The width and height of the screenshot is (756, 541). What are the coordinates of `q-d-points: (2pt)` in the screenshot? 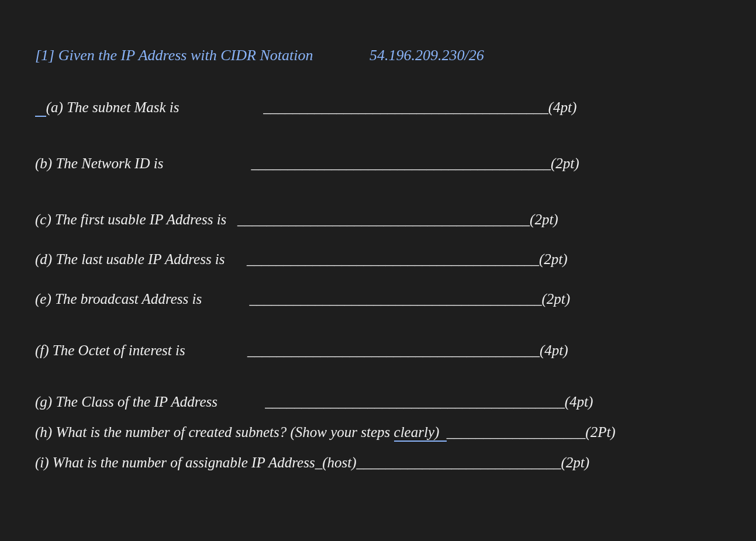 It's located at (553, 259).